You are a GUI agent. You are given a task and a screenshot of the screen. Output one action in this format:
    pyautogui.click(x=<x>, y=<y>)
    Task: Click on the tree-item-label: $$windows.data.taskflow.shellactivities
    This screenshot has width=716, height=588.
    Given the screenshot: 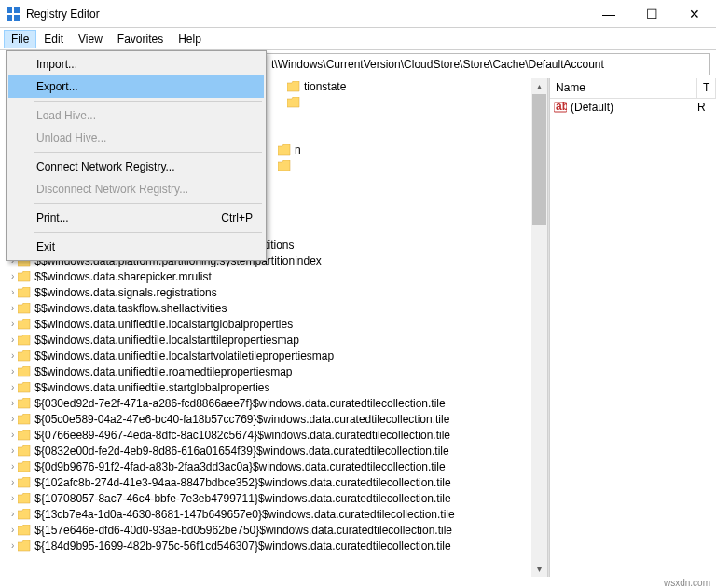 What is the action you would take?
    pyautogui.click(x=131, y=308)
    